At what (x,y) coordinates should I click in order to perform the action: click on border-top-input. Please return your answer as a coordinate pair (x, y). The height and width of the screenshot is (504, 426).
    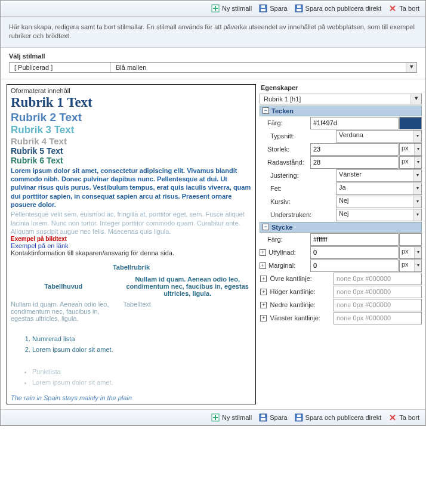
    Looking at the image, I should click on (378, 279).